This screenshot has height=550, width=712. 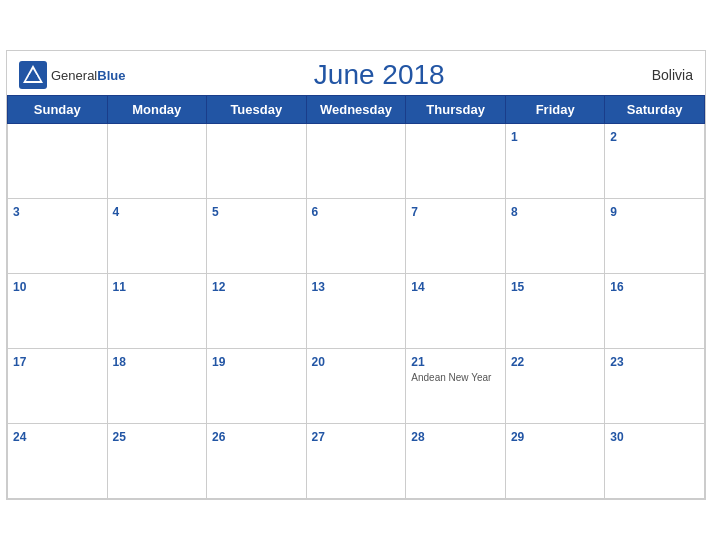 What do you see at coordinates (663, 75) in the screenshot?
I see `calendar-country: Bolivia` at bounding box center [663, 75].